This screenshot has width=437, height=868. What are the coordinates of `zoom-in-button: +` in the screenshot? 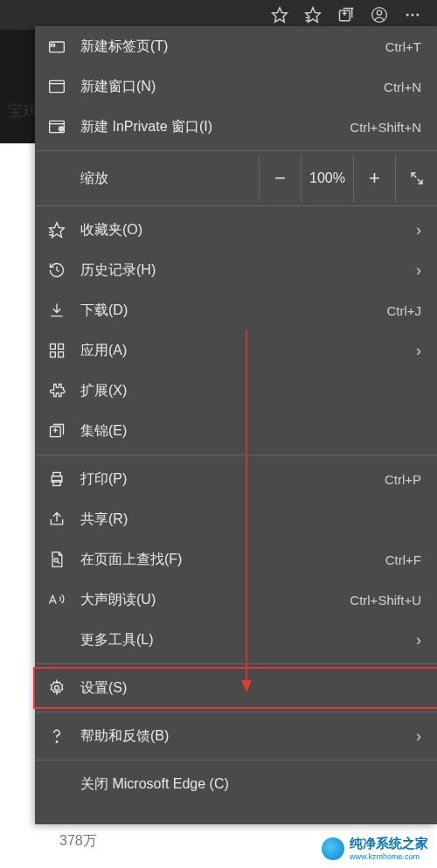 It's located at (374, 178).